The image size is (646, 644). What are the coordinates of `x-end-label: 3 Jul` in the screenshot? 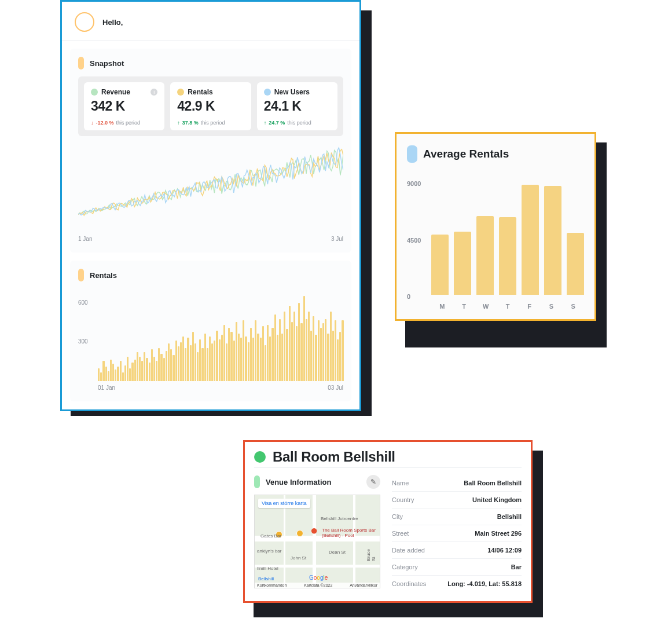 It's located at (337, 239).